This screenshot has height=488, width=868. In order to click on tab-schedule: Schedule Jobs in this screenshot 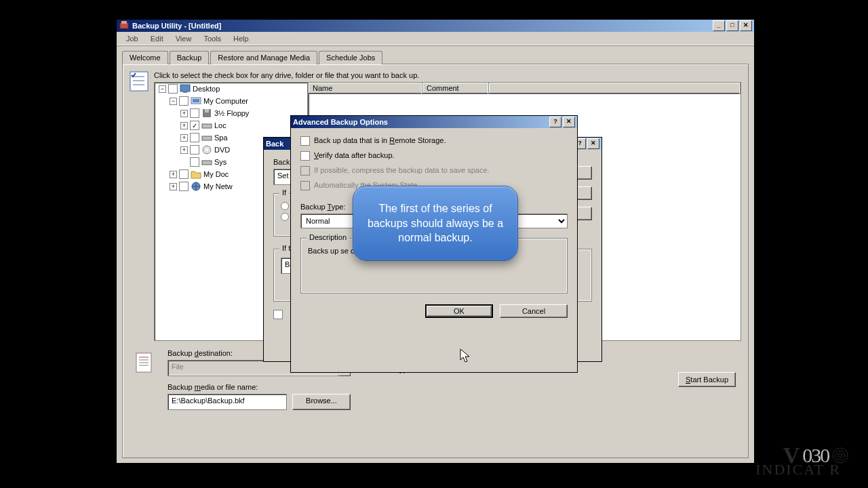, I will do `click(351, 58)`.